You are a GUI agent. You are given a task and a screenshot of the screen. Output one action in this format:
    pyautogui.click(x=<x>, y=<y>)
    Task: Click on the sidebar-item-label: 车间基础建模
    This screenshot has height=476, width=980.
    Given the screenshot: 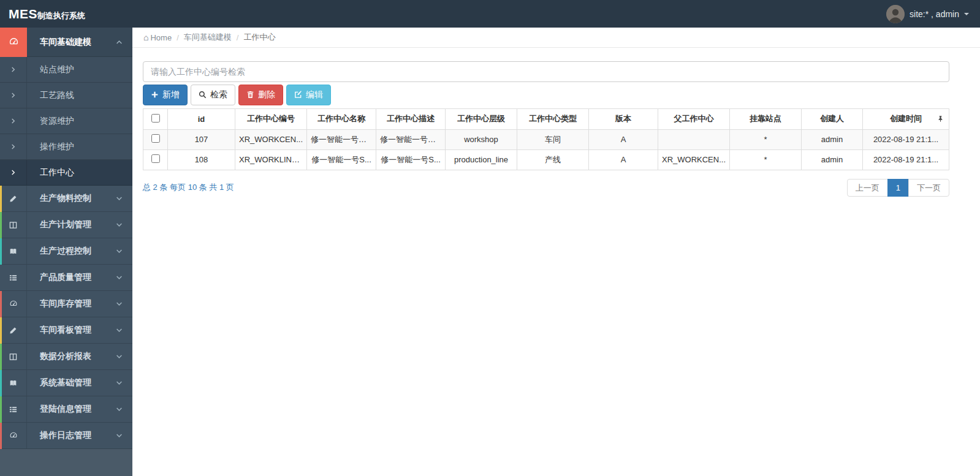 What is the action you would take?
    pyautogui.click(x=59, y=42)
    